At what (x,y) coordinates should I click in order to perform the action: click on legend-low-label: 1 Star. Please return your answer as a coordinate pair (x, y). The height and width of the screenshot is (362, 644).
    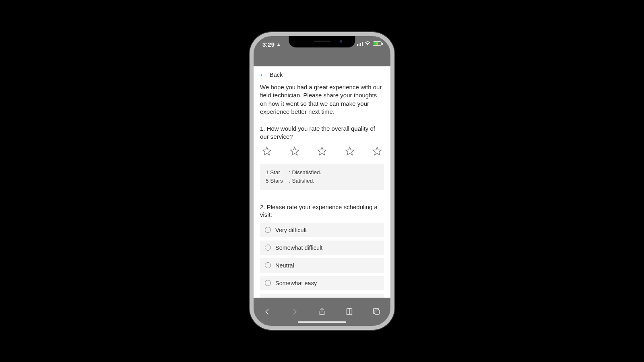
    Looking at the image, I should click on (276, 173).